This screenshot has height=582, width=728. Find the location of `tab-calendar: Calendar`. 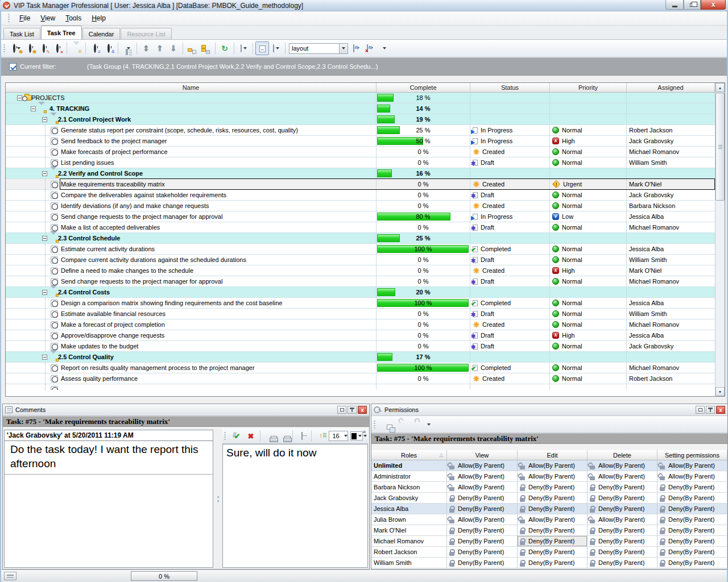

tab-calendar: Calendar is located at coordinates (101, 34).